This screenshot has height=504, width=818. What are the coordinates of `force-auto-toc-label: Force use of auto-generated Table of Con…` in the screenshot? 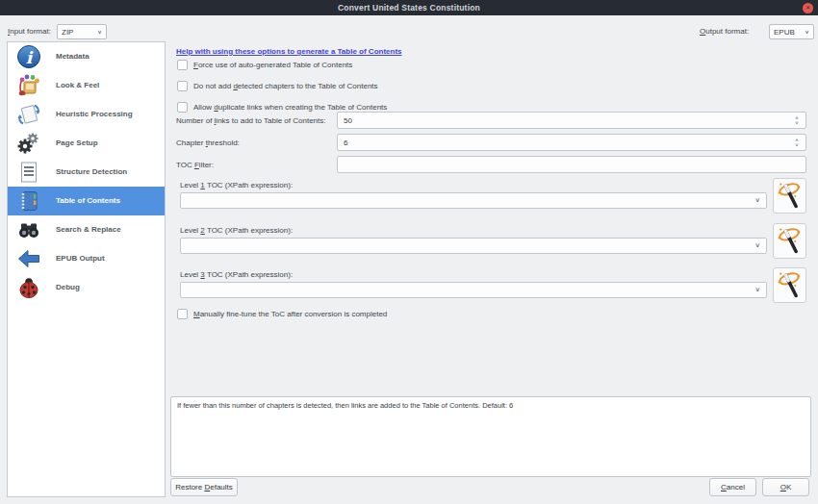 It's located at (273, 65).